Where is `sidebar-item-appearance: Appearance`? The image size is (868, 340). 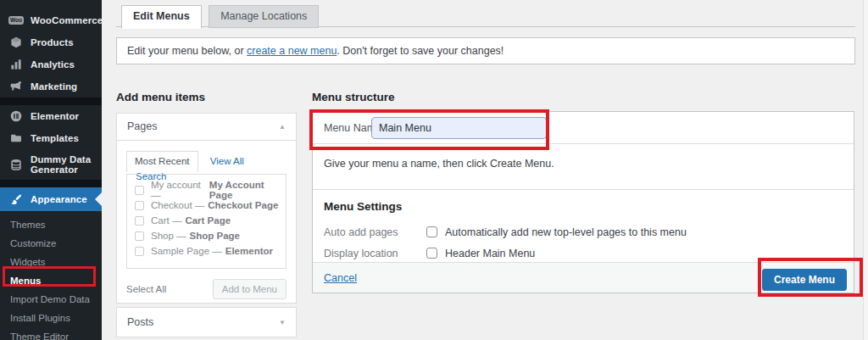
sidebar-item-appearance: Appearance is located at coordinates (51, 199).